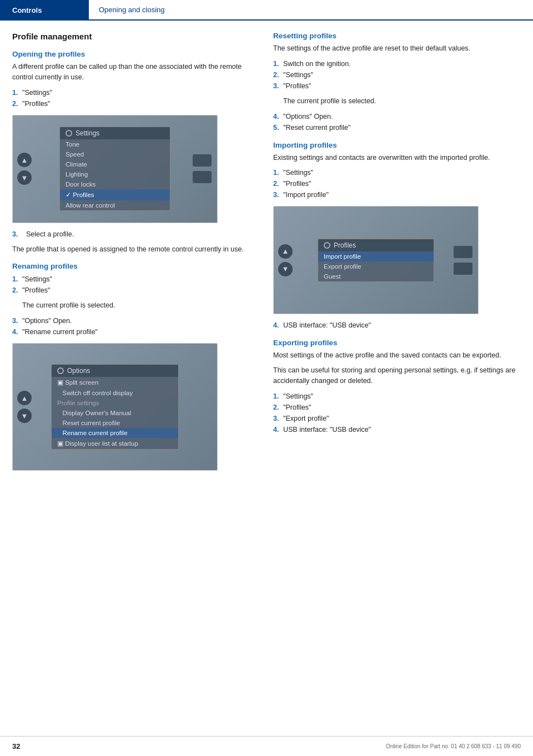  Describe the element at coordinates (376, 260) in the screenshot. I see `profiles-menu-screenshot: ▲ ▼ Profiles Import profile Export profi…` at that location.